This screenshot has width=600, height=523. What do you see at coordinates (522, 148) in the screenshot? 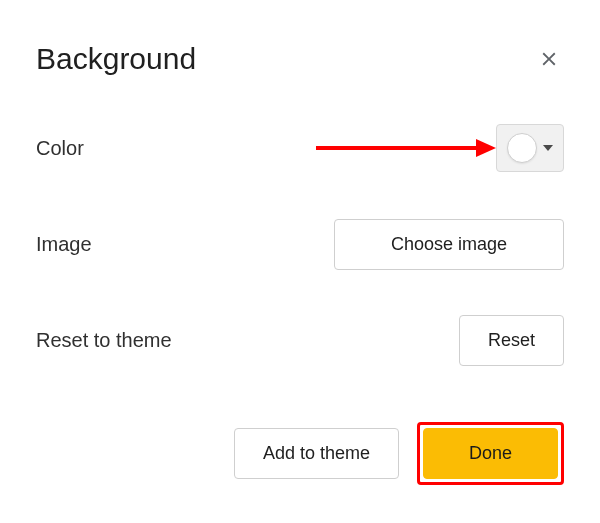
I see `color-swatch` at bounding box center [522, 148].